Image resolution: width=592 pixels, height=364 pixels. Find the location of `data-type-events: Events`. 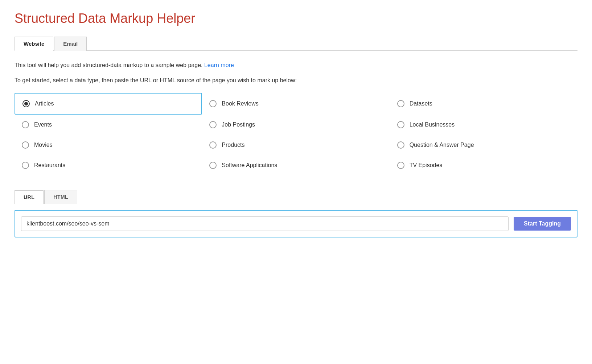

data-type-events: Events is located at coordinates (108, 125).